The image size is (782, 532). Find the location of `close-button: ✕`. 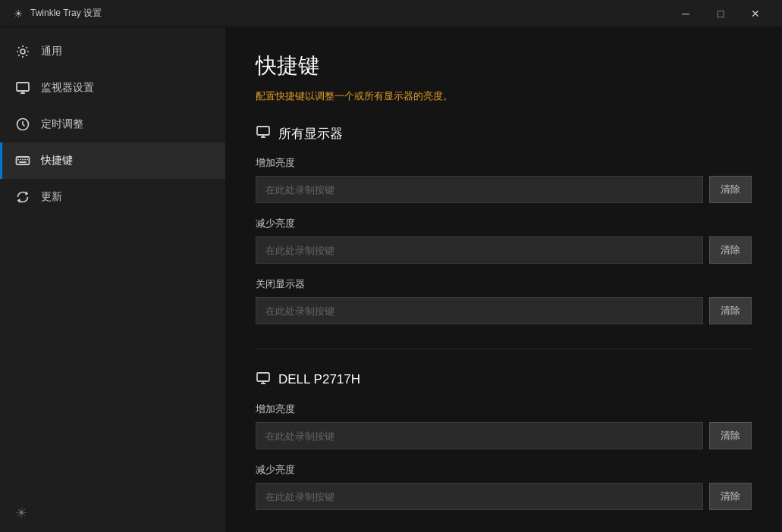

close-button: ✕ is located at coordinates (755, 14).